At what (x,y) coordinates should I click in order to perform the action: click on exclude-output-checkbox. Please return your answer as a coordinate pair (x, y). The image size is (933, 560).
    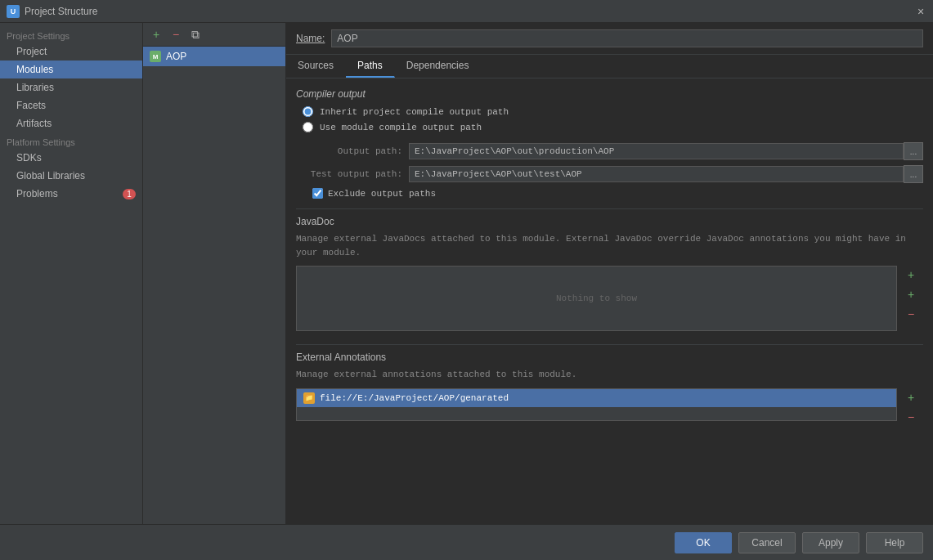
    Looking at the image, I should click on (317, 193).